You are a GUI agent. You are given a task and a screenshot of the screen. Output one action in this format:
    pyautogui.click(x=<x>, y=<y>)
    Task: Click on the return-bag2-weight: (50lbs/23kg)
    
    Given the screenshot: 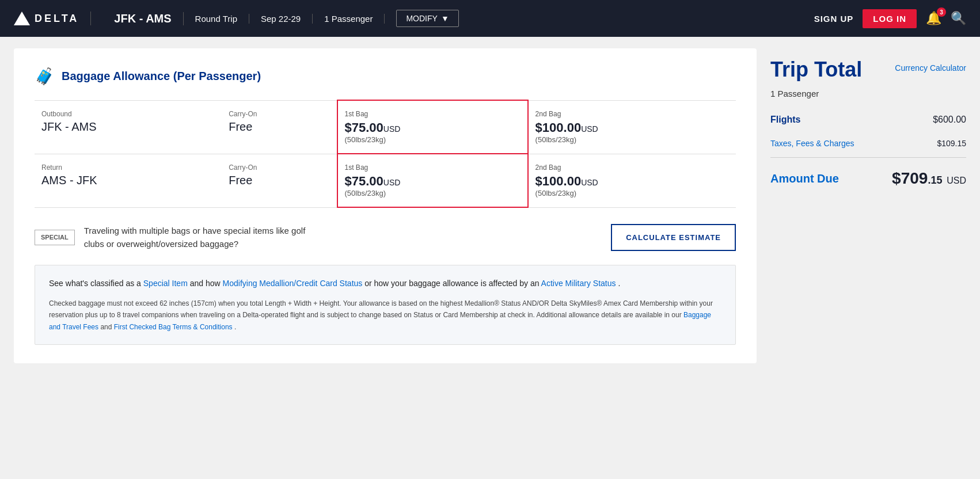 What is the action you would take?
    pyautogui.click(x=632, y=193)
    